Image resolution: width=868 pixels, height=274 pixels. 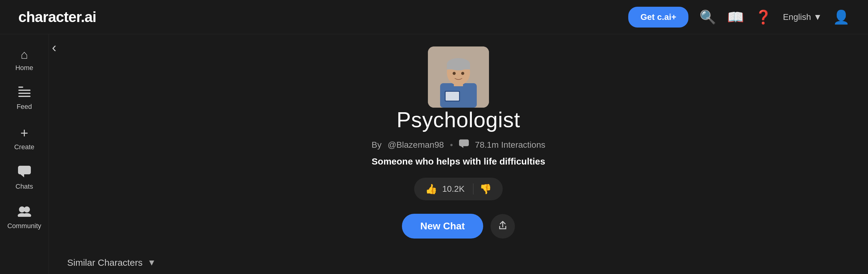 What do you see at coordinates (24, 173) in the screenshot?
I see `chats-icon` at bounding box center [24, 173].